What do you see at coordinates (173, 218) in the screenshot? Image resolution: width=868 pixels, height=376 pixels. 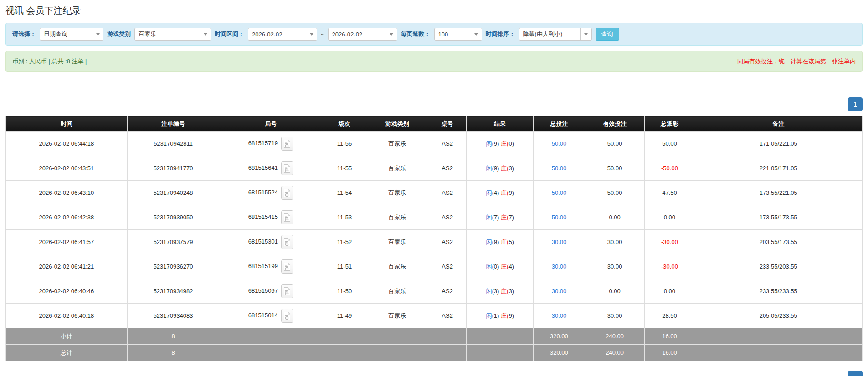 I see `cell-bet-no: 523170939050` at bounding box center [173, 218].